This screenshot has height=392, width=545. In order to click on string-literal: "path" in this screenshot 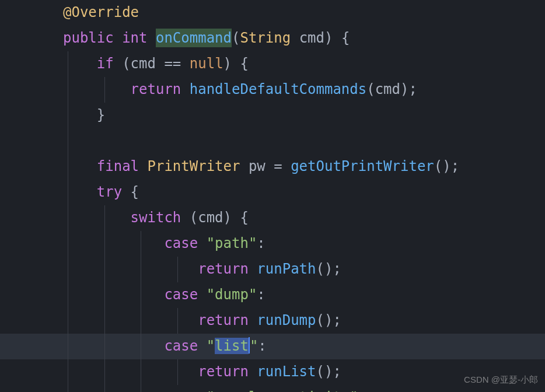, I will do `click(232, 243)`.